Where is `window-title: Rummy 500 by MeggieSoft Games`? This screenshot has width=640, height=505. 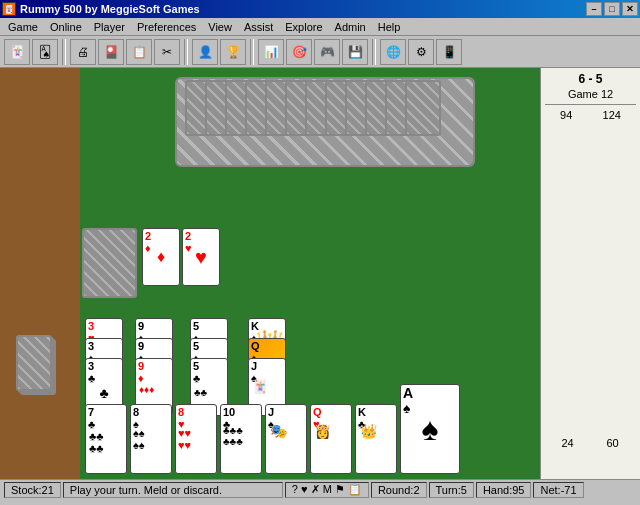 window-title: Rummy 500 by MeggieSoft Games is located at coordinates (110, 9).